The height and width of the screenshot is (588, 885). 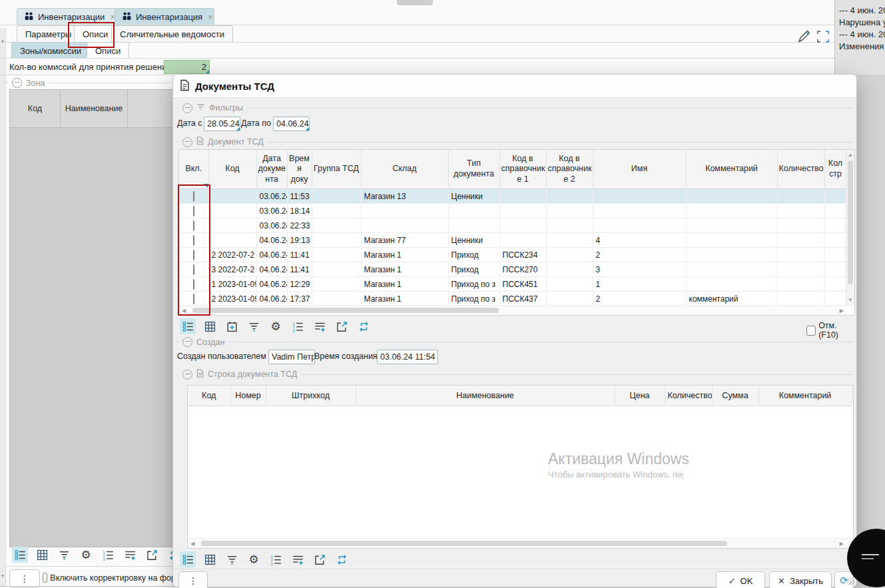 I want to click on date-from-input: 28.05.24, so click(x=222, y=124).